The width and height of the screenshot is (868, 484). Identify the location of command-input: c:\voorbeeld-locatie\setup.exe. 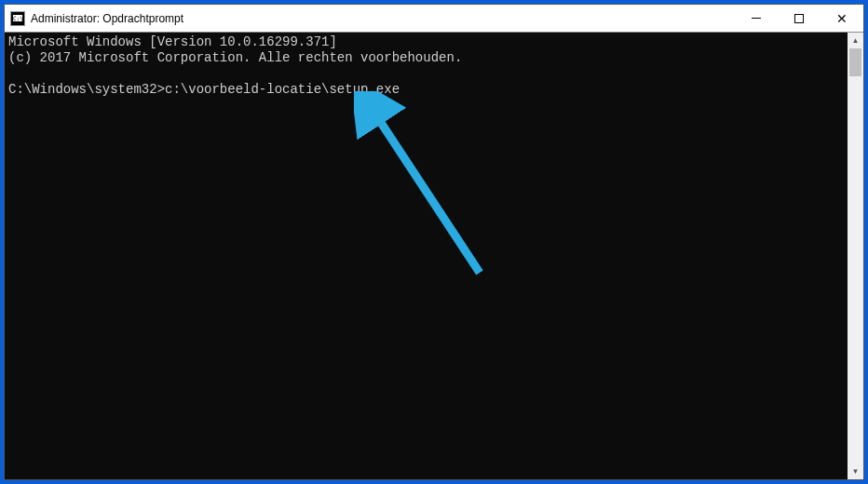
(282, 89).